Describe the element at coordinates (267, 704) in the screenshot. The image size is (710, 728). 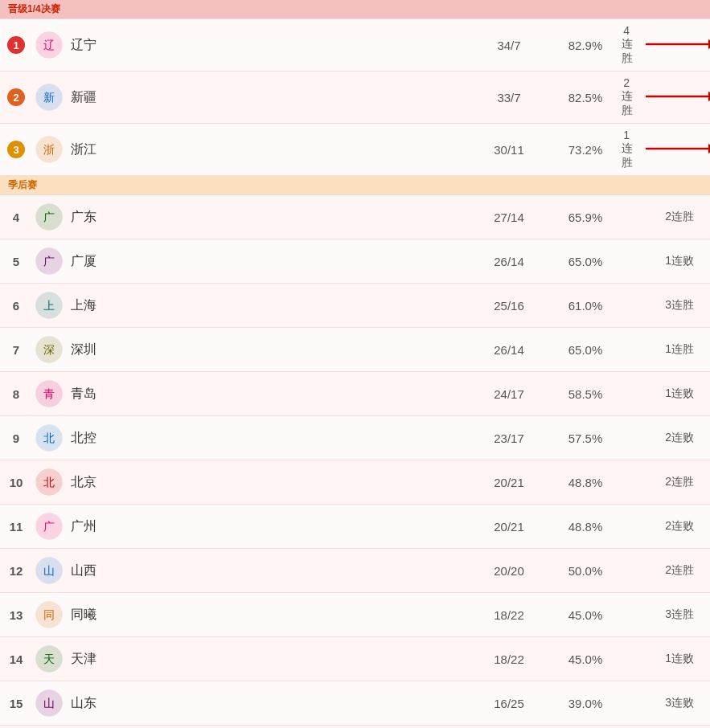
I see `team-name: 山东` at that location.